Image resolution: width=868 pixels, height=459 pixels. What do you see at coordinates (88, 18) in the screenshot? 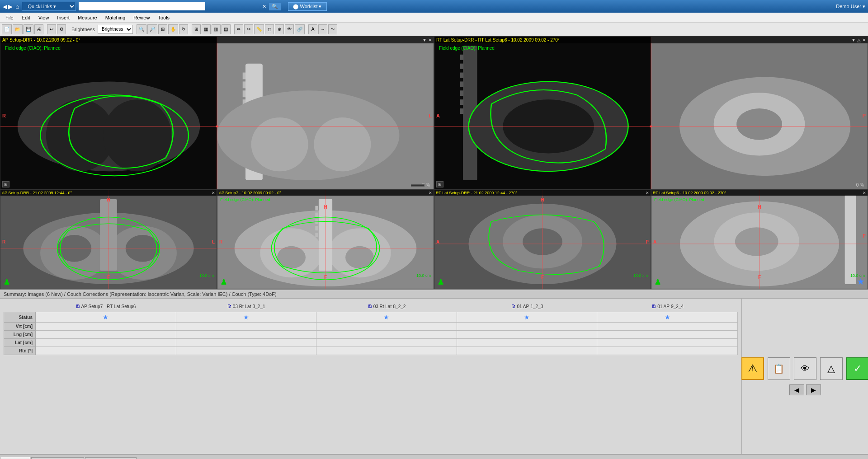
I see `menu-measure: Measure` at bounding box center [88, 18].